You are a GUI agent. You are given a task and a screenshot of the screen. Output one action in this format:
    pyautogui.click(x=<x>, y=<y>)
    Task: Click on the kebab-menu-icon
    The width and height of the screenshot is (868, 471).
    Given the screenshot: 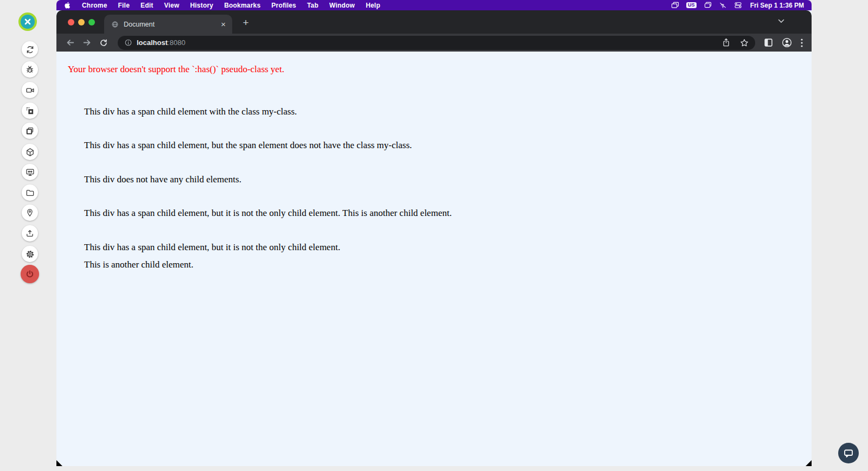 What is the action you would take?
    pyautogui.click(x=802, y=43)
    